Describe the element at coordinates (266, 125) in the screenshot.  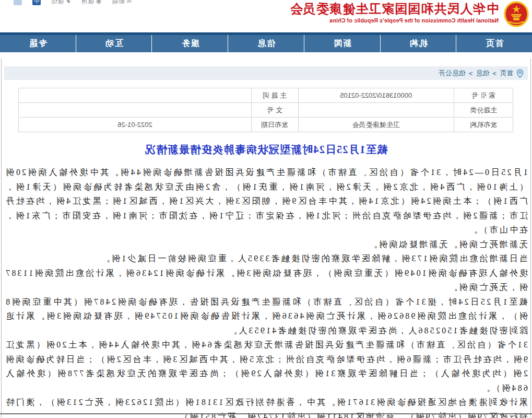
I see `table-row: 发布机构 卫生健康委员会 发布日期 2022-01-26` at that location.